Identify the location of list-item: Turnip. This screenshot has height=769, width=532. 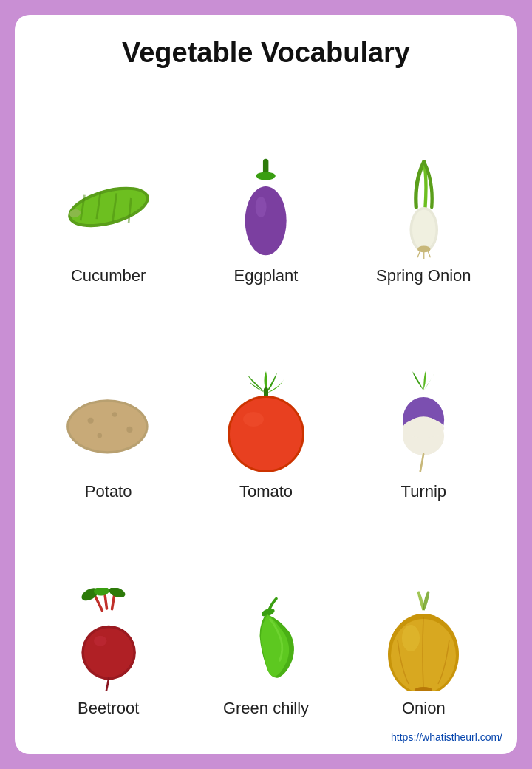
(424, 405).